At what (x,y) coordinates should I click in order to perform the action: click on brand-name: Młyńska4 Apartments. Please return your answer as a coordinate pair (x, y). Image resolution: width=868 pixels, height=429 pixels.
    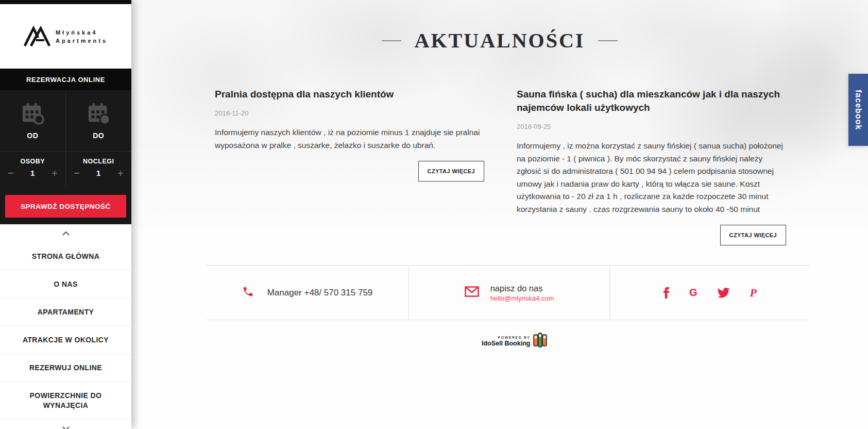
    Looking at the image, I should click on (81, 37).